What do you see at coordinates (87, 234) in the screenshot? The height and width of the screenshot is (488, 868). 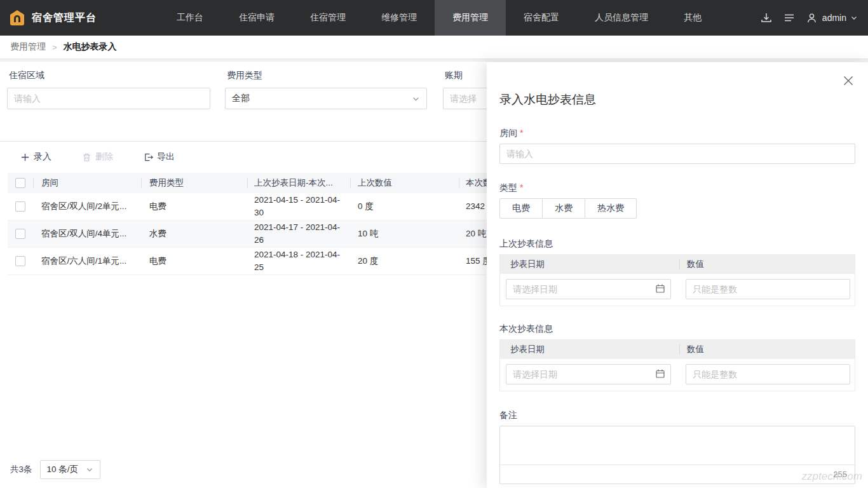 I see `cell-room: 宿舍区/双人间/4单元...` at bounding box center [87, 234].